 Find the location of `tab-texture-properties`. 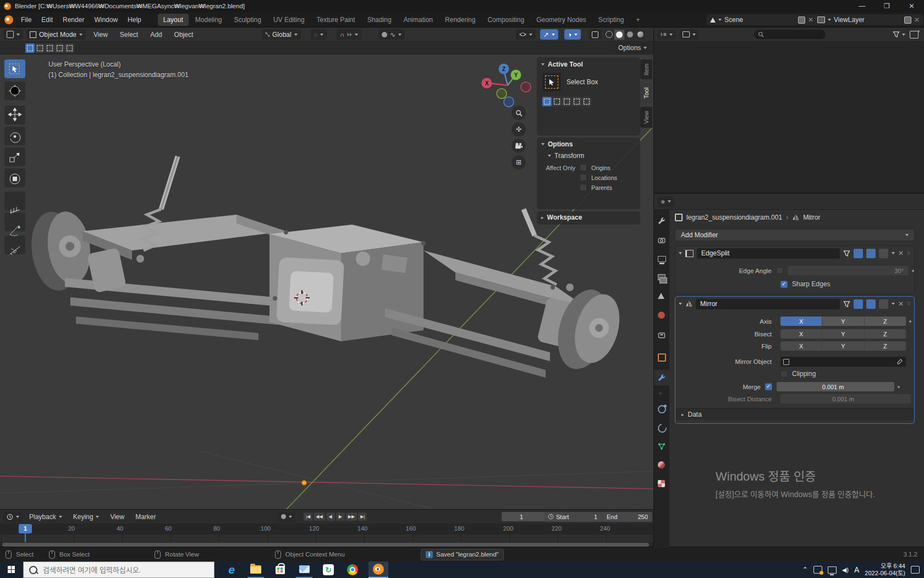

tab-texture-properties is located at coordinates (661, 483).